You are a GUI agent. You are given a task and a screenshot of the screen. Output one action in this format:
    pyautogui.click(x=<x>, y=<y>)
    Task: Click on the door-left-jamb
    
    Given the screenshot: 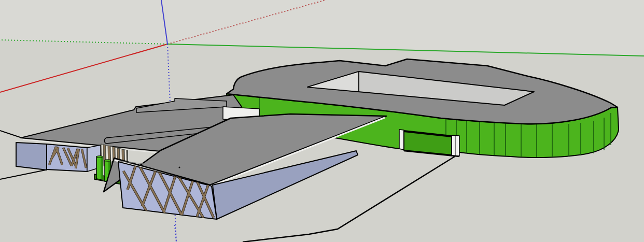 What is the action you would take?
    pyautogui.click(x=401, y=140)
    